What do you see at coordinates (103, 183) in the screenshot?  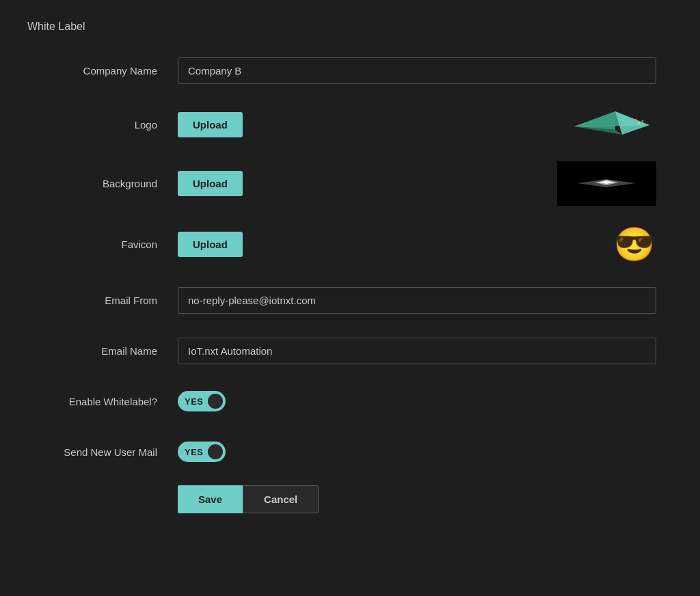 I see `background-label: Background` at bounding box center [103, 183].